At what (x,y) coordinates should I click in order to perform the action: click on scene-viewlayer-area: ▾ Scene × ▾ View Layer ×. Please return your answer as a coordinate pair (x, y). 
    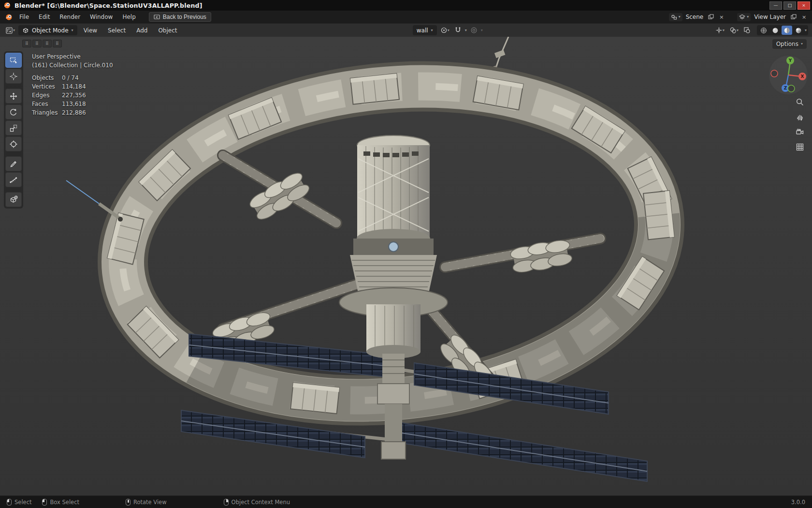
    Looking at the image, I should click on (739, 17).